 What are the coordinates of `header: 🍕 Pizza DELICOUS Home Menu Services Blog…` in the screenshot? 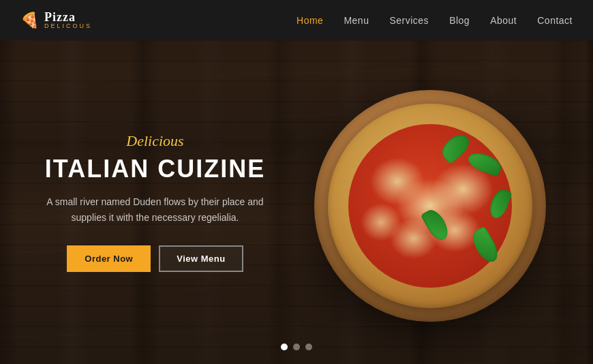 It's located at (296, 20).